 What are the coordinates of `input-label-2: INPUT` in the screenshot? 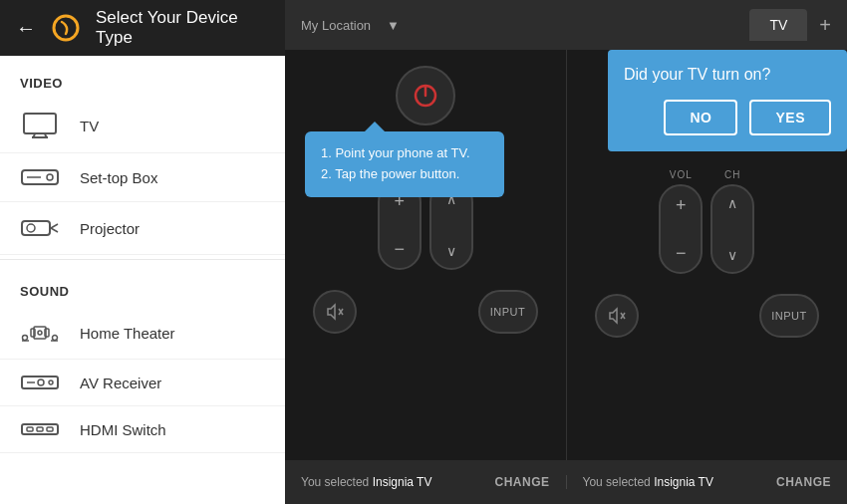 It's located at (789, 316).